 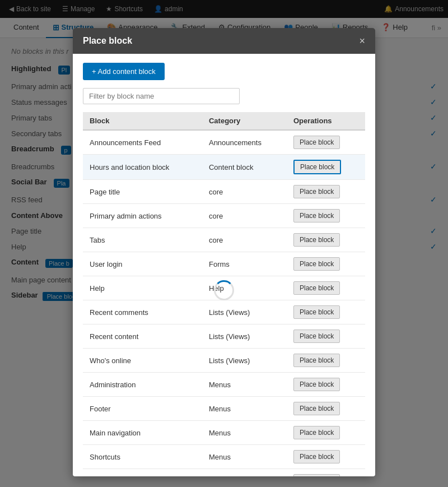 What do you see at coordinates (142, 384) in the screenshot?
I see `block-name-cell: Administration` at bounding box center [142, 384].